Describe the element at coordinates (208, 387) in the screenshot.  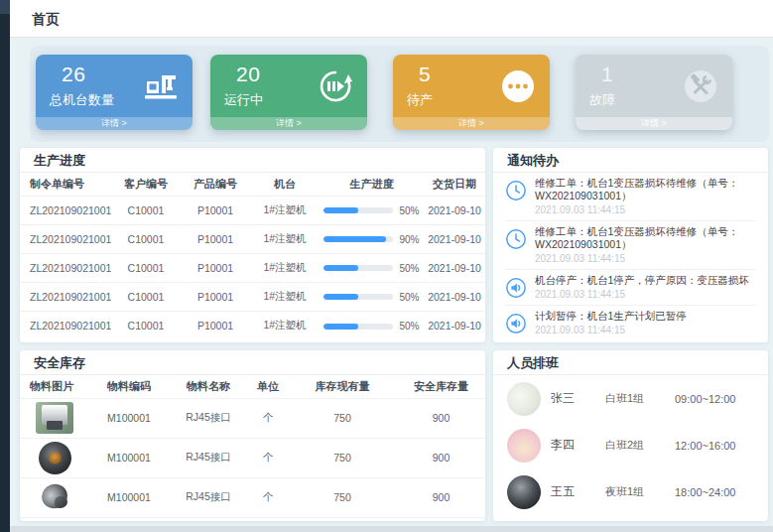
I see `col-header: 物料名称` at that location.